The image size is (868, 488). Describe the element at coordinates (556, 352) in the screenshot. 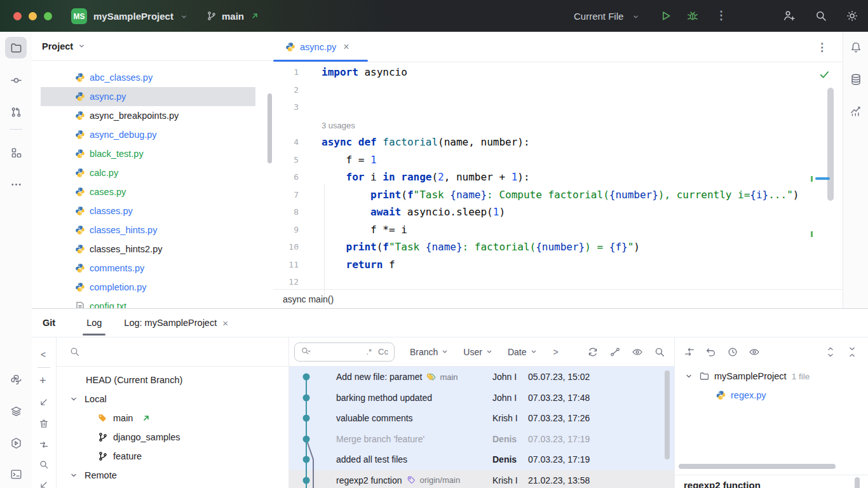

I see `more-filters-button: >` at that location.